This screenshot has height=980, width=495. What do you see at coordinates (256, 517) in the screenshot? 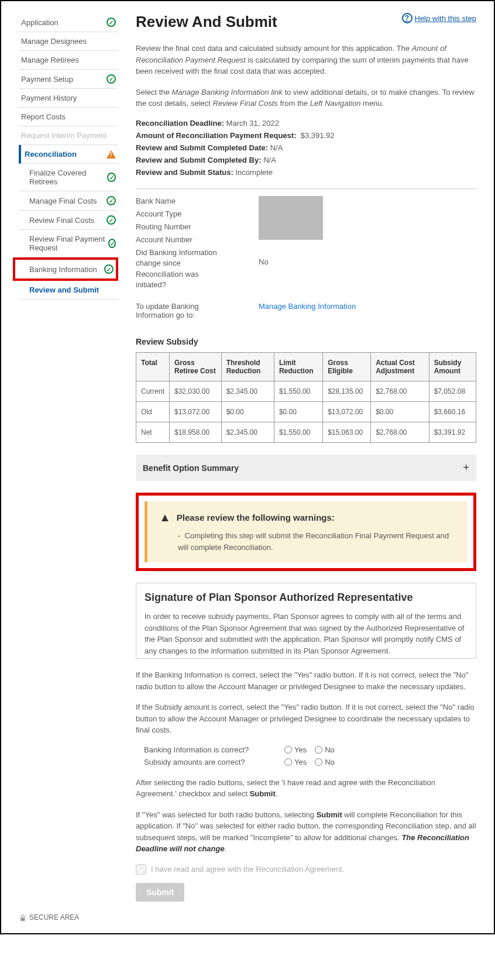
I see `warning-title: Please review the following warnings:` at bounding box center [256, 517].